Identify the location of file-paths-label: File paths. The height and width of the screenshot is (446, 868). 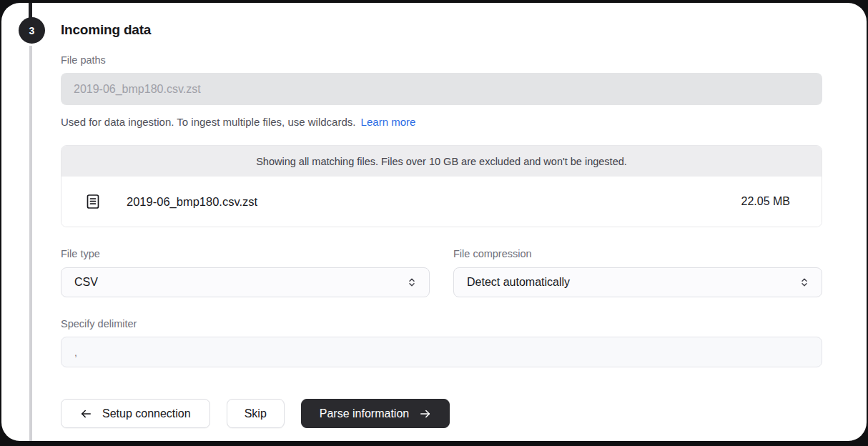
(442, 60).